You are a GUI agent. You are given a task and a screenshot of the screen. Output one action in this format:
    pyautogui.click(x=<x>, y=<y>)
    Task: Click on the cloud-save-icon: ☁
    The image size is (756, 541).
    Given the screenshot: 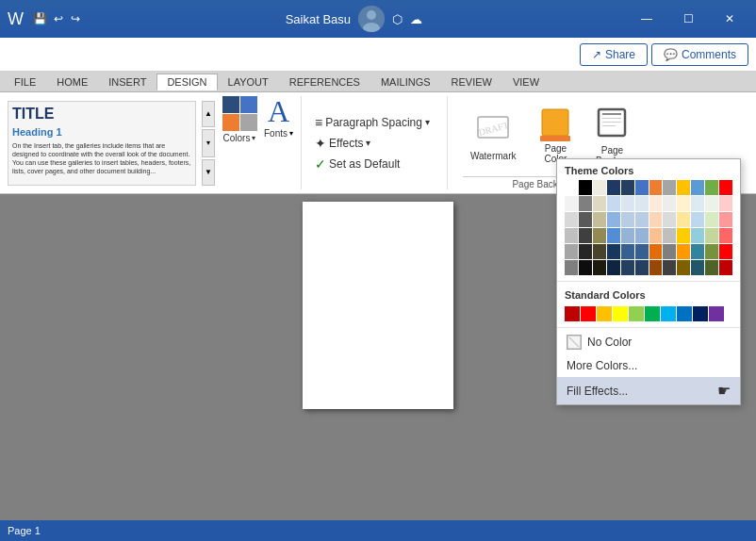 What is the action you would take?
    pyautogui.click(x=417, y=19)
    